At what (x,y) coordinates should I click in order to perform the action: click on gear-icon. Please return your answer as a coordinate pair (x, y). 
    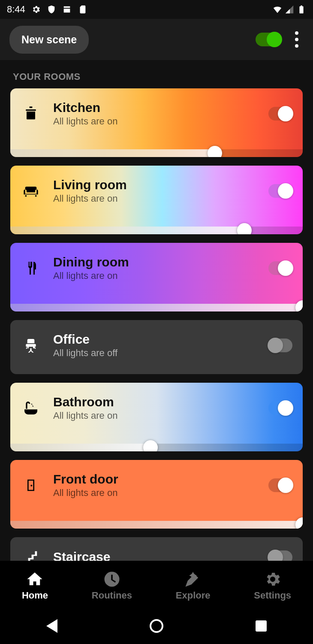
    Looking at the image, I should click on (36, 9).